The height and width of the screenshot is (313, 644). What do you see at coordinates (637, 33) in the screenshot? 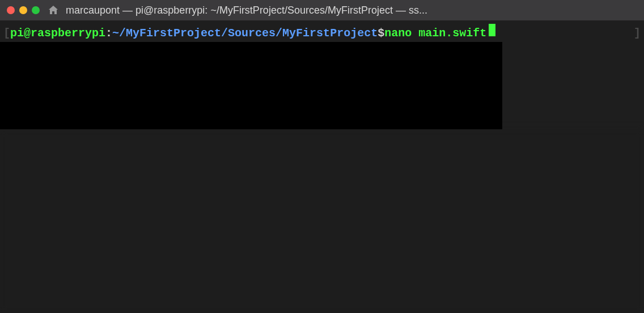
I see `prompt-right-bracket: ]` at bounding box center [637, 33].